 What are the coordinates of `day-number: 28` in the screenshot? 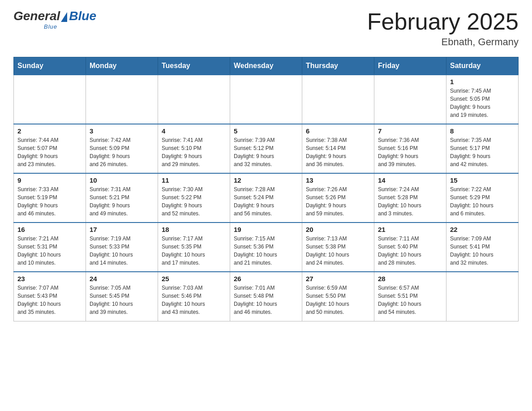 It's located at (410, 278).